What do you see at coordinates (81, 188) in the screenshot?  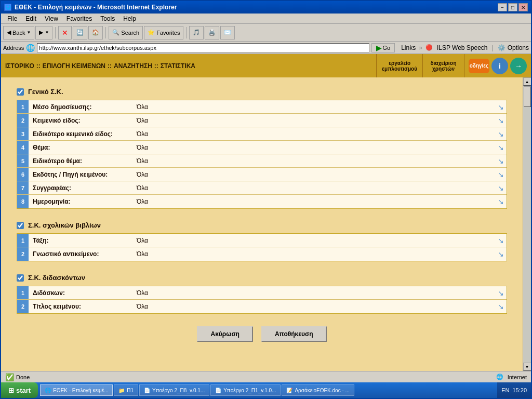 I see `row-label: Συγγραφέας:` at bounding box center [81, 188].